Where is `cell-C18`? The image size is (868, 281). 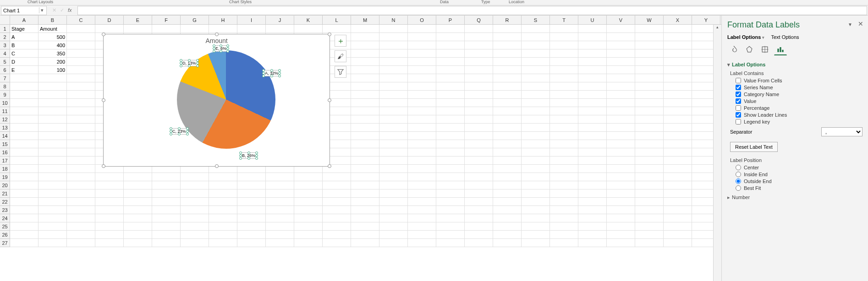
cell-C18 is located at coordinates (81, 169).